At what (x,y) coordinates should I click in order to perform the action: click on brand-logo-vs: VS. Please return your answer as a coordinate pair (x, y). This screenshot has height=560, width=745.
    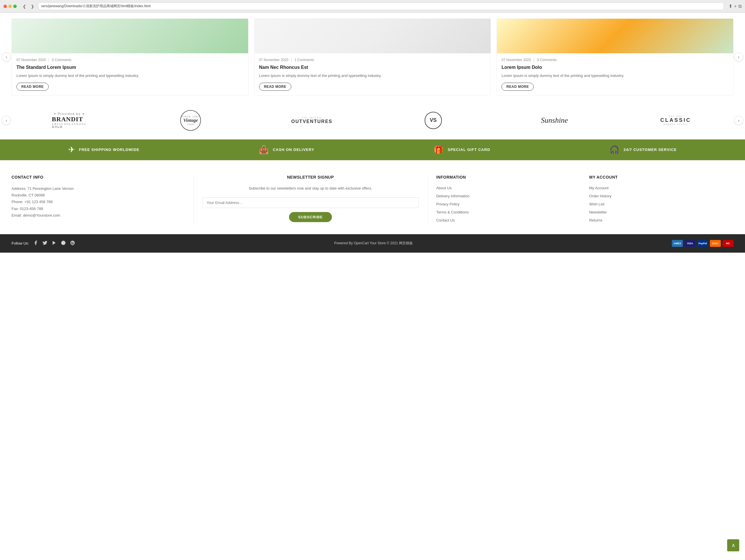
    Looking at the image, I should click on (433, 121).